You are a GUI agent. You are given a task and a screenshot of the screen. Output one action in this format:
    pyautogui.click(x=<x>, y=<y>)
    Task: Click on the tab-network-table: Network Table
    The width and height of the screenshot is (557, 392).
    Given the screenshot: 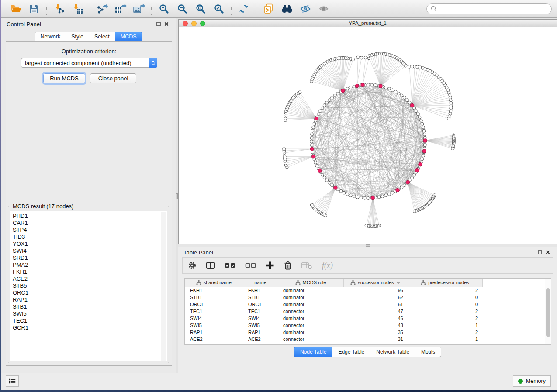 What is the action you would take?
    pyautogui.click(x=393, y=352)
    